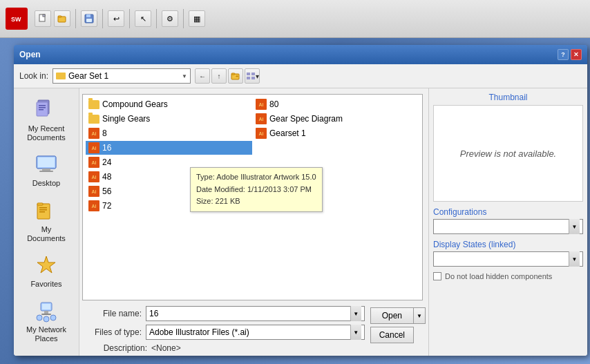 This screenshot has width=590, height=364. What do you see at coordinates (61, 76) in the screenshot?
I see `lookin-folder-icon` at bounding box center [61, 76].